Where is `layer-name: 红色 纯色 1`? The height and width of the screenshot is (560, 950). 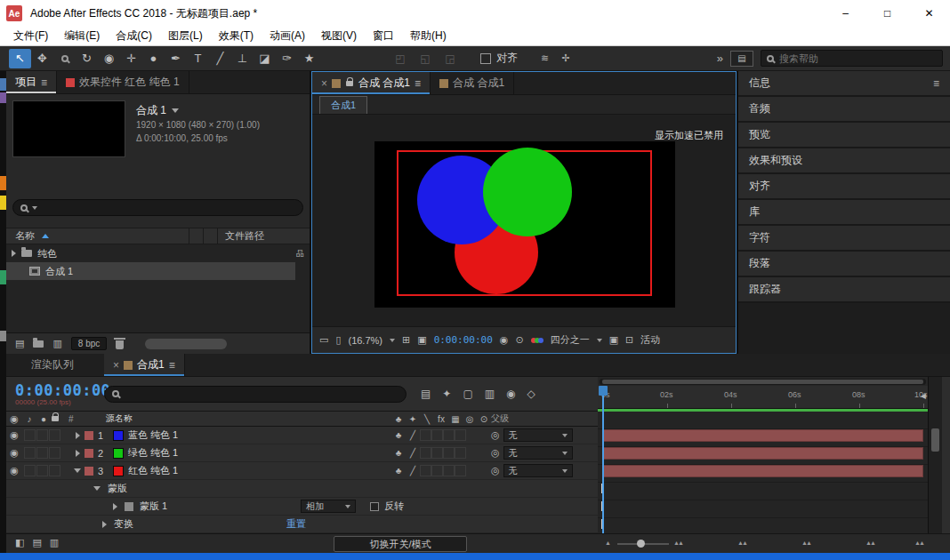
layer-name: 红色 纯色 1 is located at coordinates (260, 471).